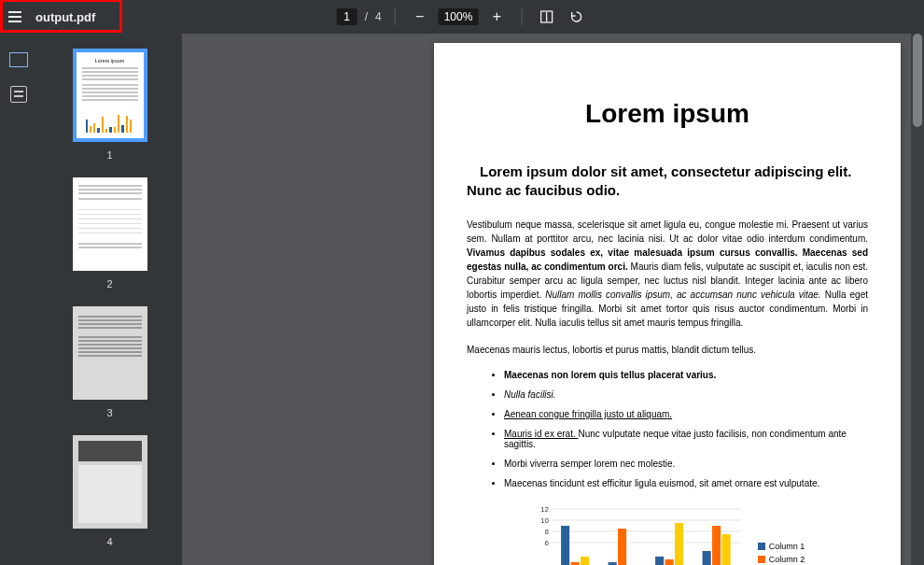 The width and height of the screenshot is (924, 565). Describe the element at coordinates (788, 546) in the screenshot. I see `legend-label: Column 1` at that location.